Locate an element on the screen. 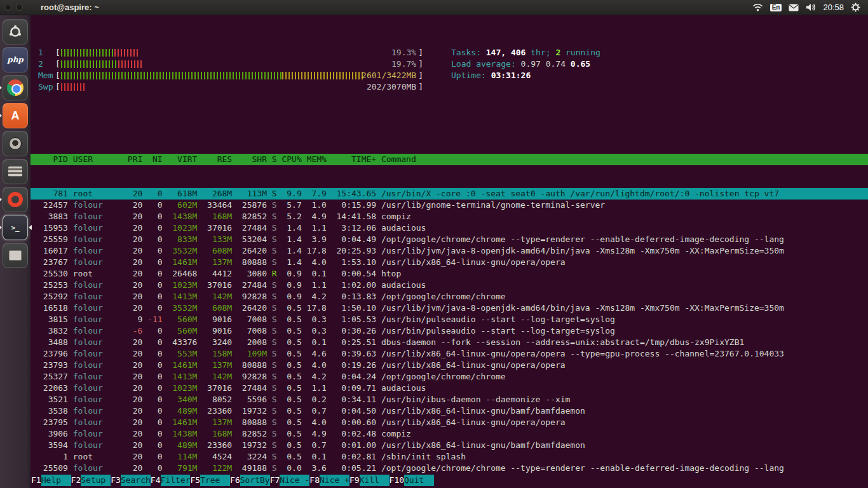  fkey-f8: F8Nice + is located at coordinates (329, 480).